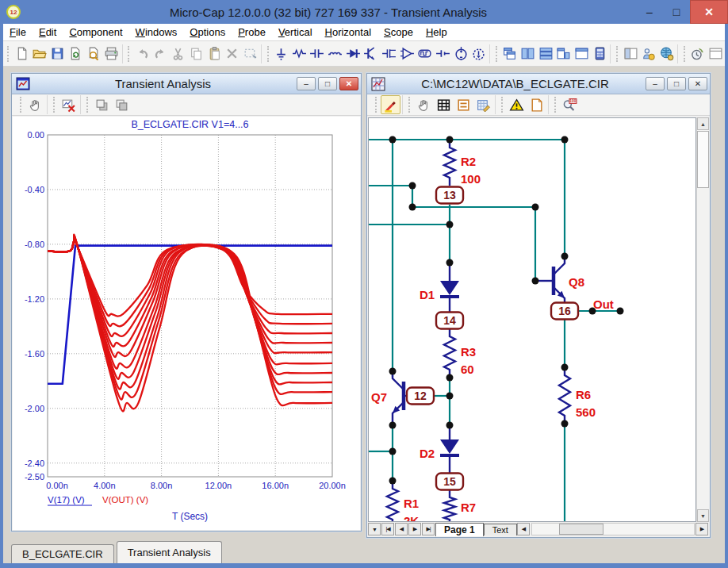  What do you see at coordinates (649, 54) in the screenshot?
I see `user-help-button` at bounding box center [649, 54].